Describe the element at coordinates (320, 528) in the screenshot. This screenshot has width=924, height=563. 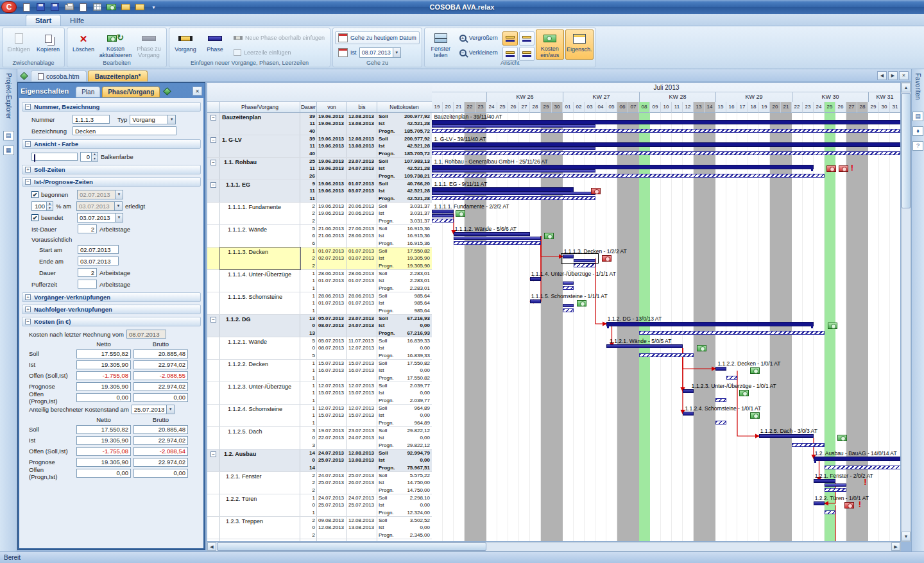
I see `table-row: 1.2.3. Treppen20209.08.201312.08.201312.…` at that location.